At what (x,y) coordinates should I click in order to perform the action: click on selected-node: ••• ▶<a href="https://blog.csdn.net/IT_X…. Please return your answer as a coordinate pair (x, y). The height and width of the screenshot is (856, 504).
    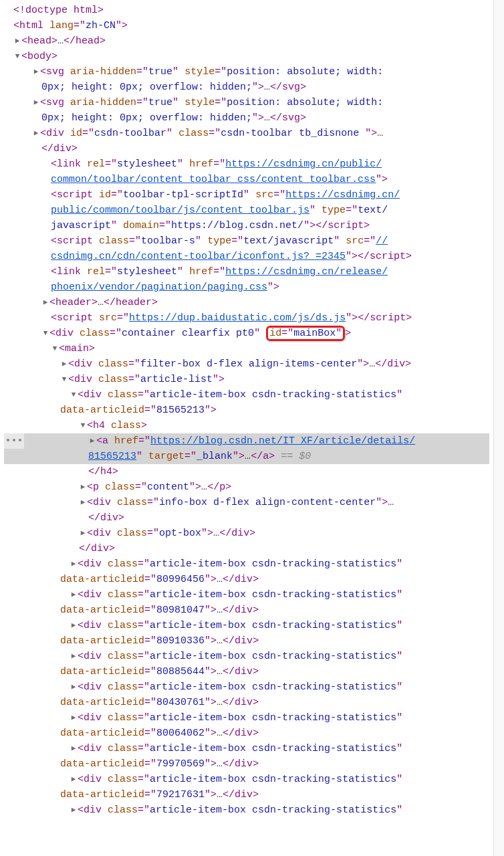
    Looking at the image, I should click on (247, 449).